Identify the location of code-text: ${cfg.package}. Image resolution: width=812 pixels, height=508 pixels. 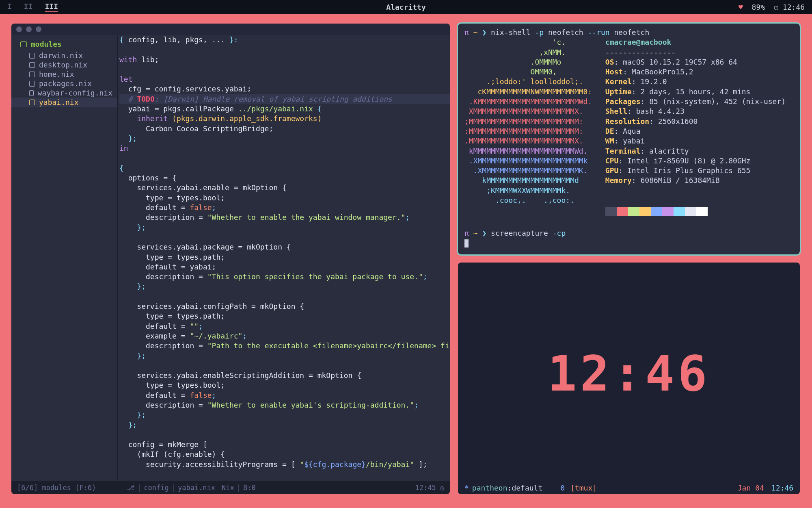
(335, 464).